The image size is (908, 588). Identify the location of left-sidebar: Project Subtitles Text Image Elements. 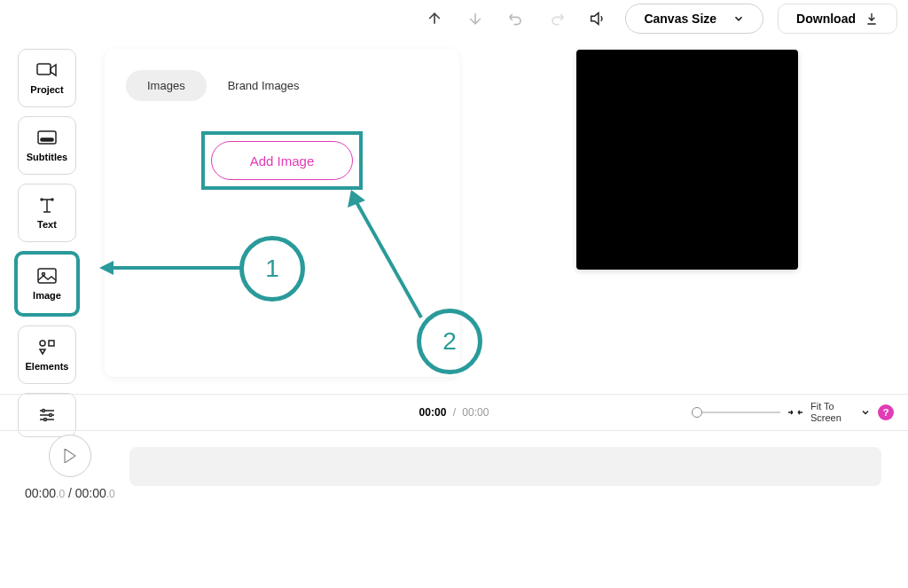
(49, 243).